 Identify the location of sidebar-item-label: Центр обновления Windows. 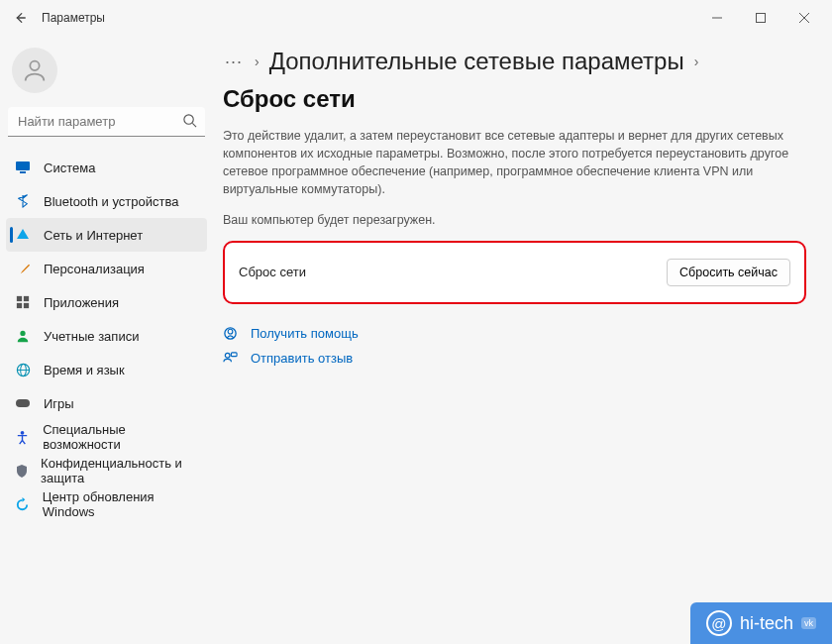
(121, 504).